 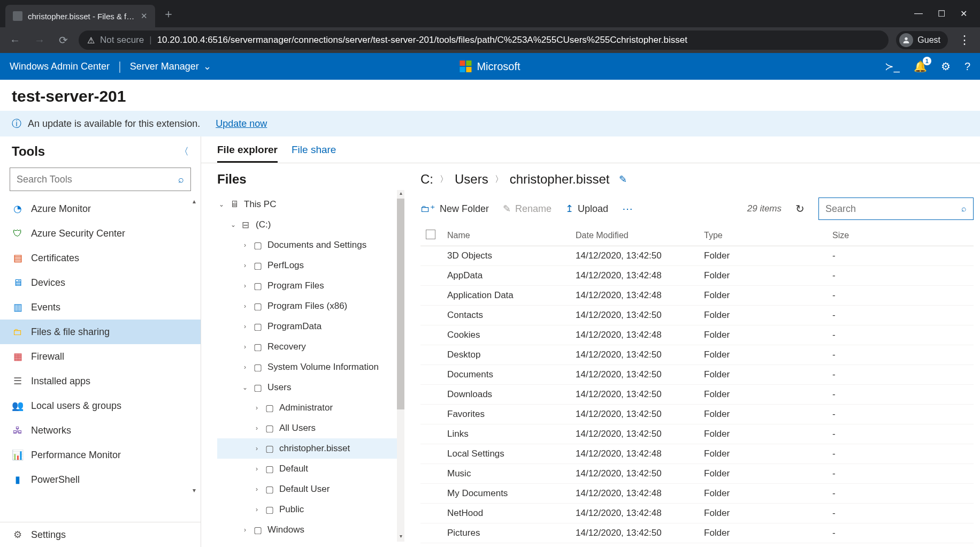 What do you see at coordinates (587, 209) in the screenshot?
I see `upload-button: ↥Upload` at bounding box center [587, 209].